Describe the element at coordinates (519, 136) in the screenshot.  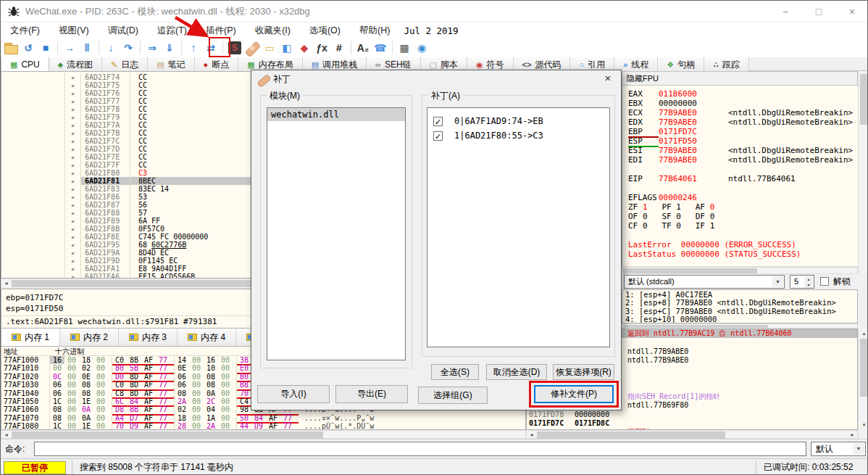
I see `patch-list-item: ✓1|6AD21F80:55->C3` at that location.